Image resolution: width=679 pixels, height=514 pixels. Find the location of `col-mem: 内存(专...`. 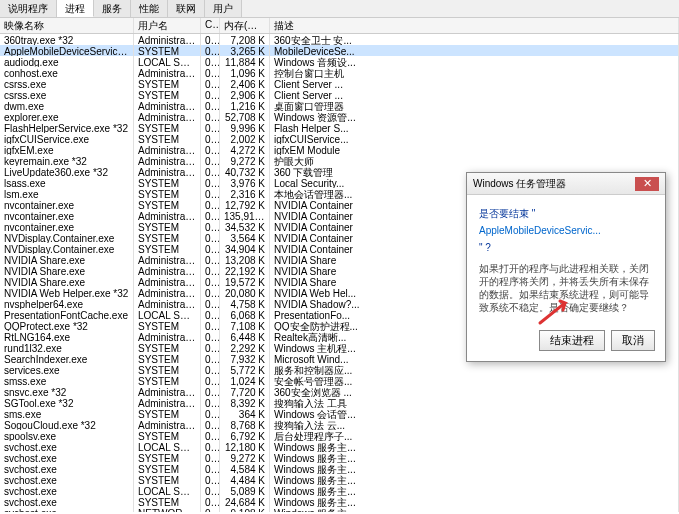

col-mem: 内存(专... is located at coordinates (245, 26).